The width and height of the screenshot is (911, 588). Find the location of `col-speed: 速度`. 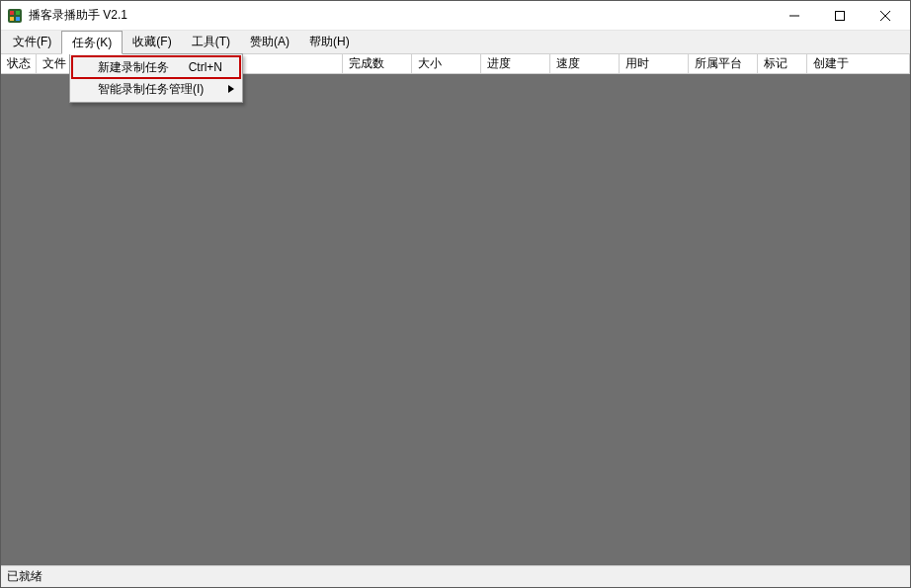

col-speed: 速度 is located at coordinates (585, 63).